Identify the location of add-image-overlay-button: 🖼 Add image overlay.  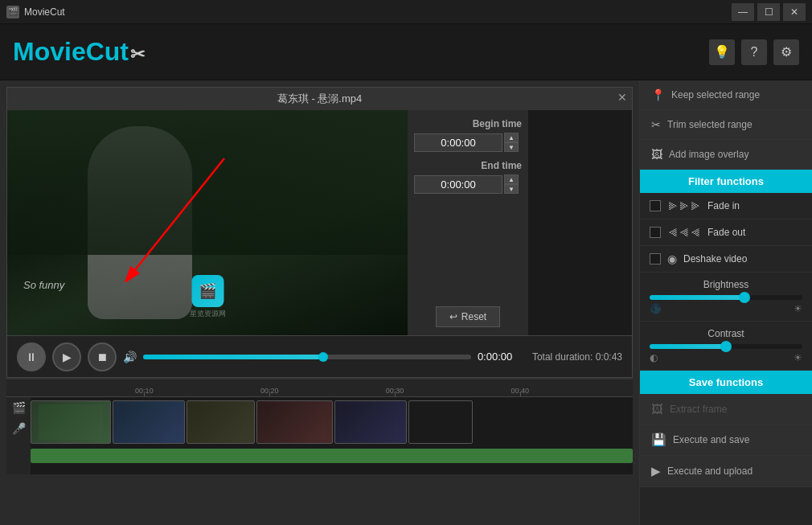
(726, 154).